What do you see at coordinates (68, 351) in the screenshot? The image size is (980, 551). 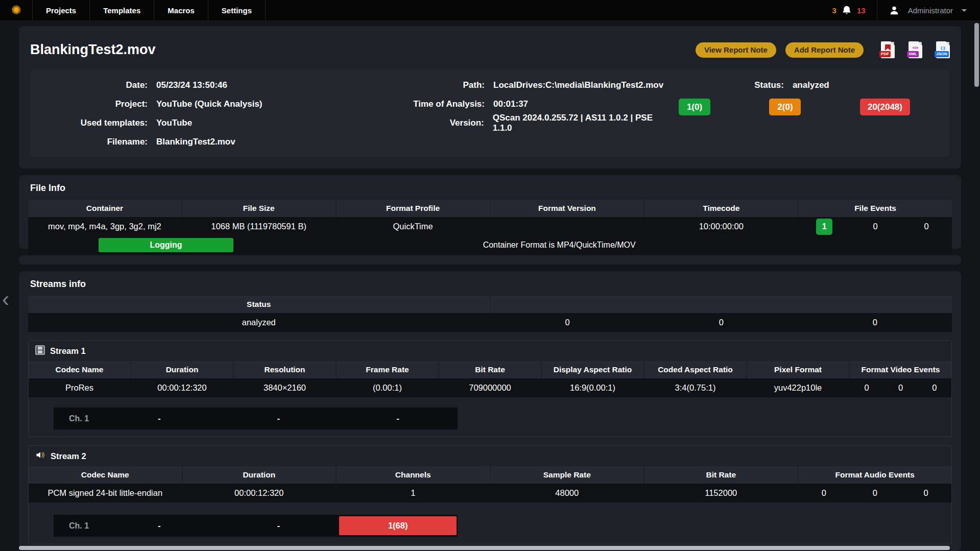 I see `stream-1-title: Stream 1` at bounding box center [68, 351].